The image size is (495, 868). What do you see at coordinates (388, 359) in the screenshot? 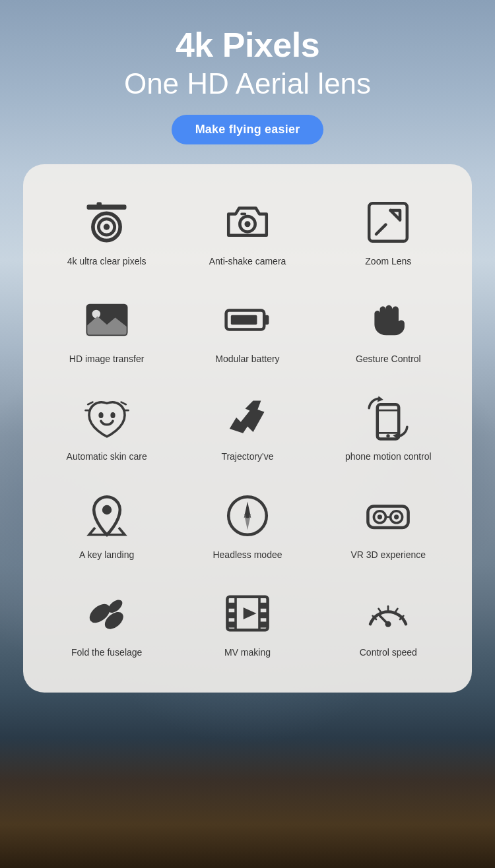
I see `gesture-control-label: Gesture Control` at bounding box center [388, 359].